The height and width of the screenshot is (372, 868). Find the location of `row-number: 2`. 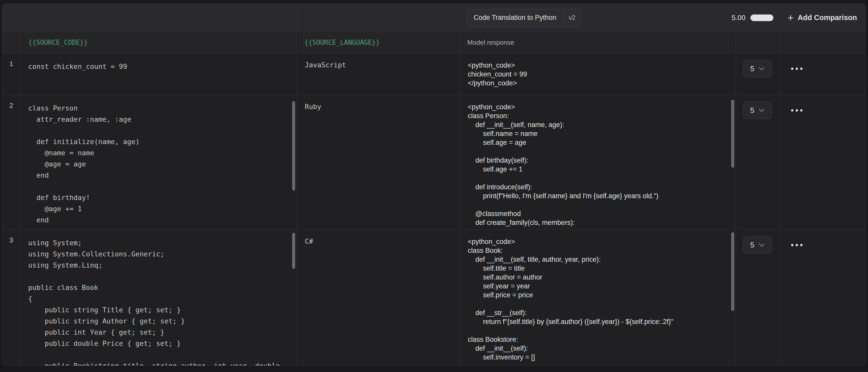

row-number: 2 is located at coordinates (11, 162).